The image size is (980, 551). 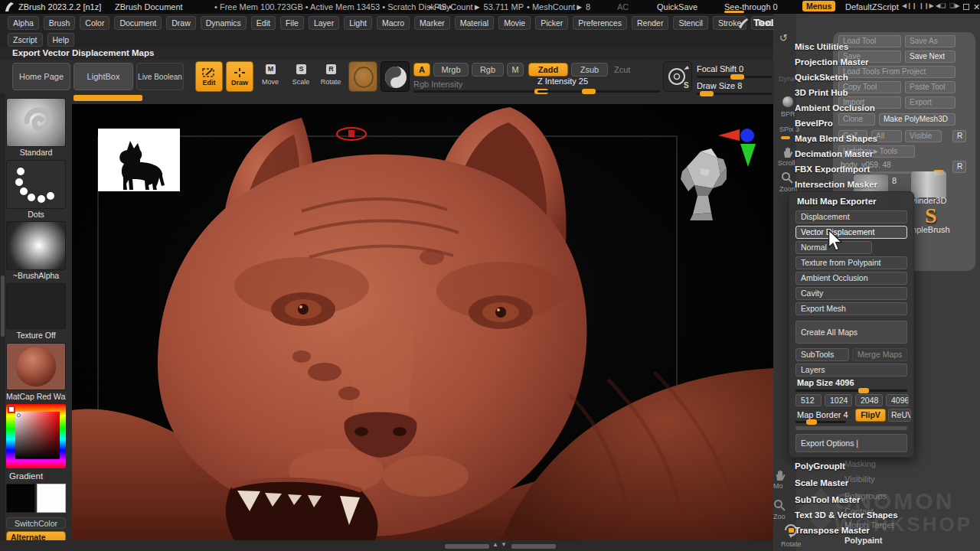 What do you see at coordinates (514, 23) in the screenshot?
I see `menu-movie: Movie` at bounding box center [514, 23].